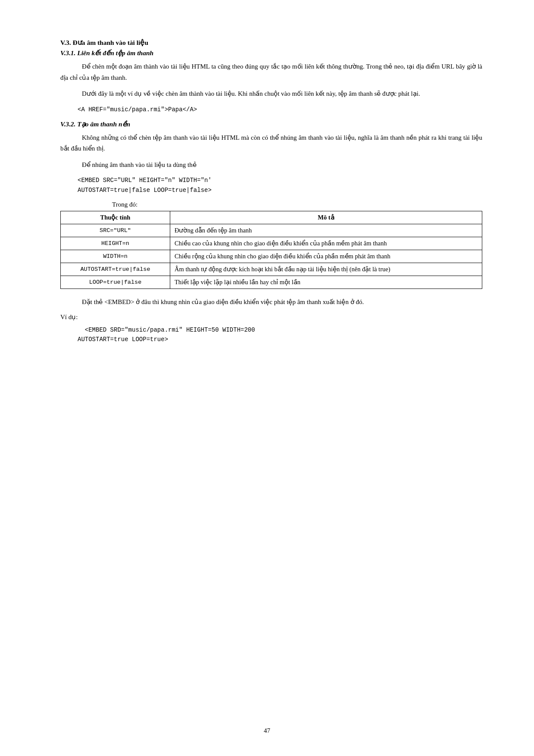 Image resolution: width=534 pixels, height=756 pixels. What do you see at coordinates (272, 244) in the screenshot?
I see `table-row: HEIGHT=n Chiều cao của khung nhìn cho gi…` at bounding box center [272, 244].